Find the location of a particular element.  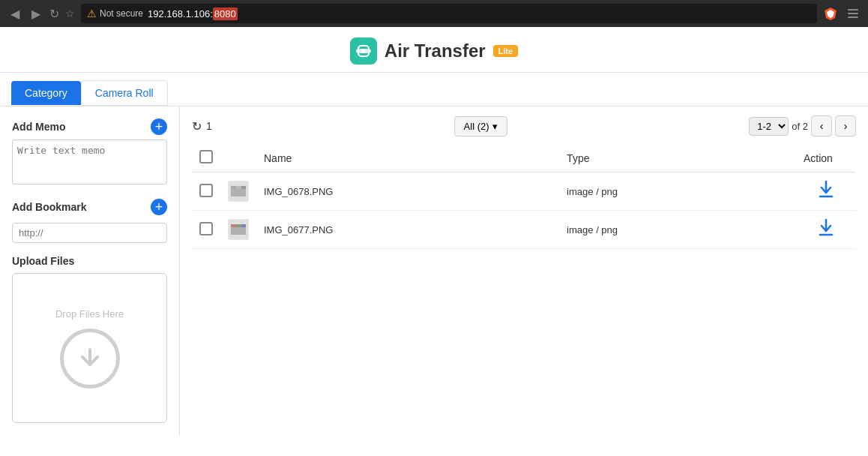

not-secure-label: Not secure is located at coordinates (121, 14).